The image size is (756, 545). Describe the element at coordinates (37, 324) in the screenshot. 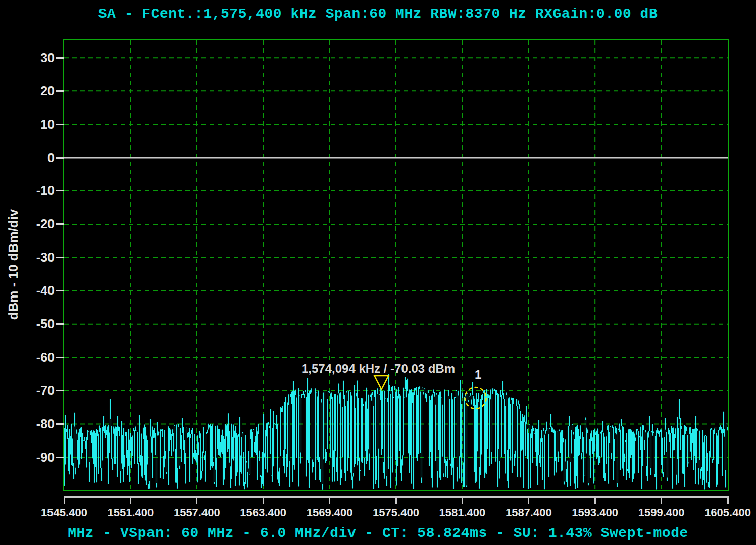

I see `y-tick-label: -50` at that location.